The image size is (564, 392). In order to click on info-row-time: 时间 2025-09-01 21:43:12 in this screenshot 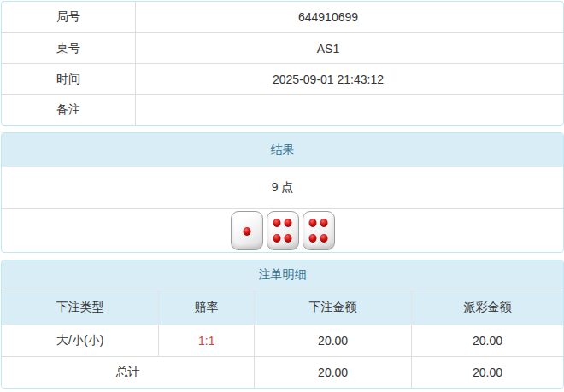, I will do `click(282, 79)`.